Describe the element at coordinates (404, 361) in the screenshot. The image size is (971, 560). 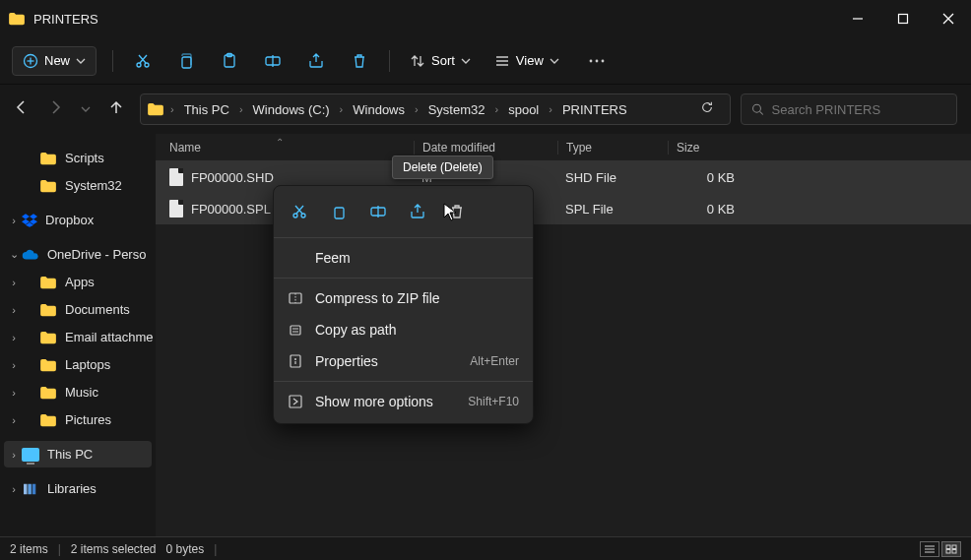
I see `ctx-properties: PropertiesAlt+Enter` at that location.